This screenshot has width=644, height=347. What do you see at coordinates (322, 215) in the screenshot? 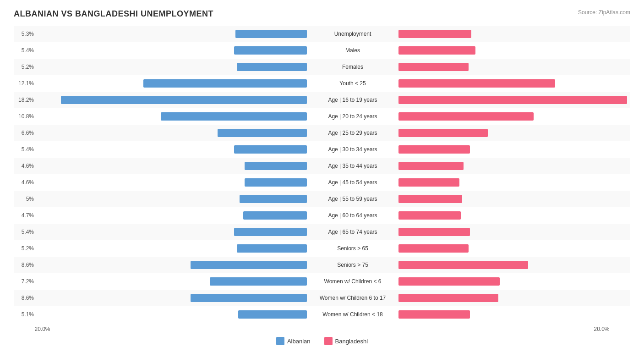
I see `table-row: 4.7% Age | 60 to 64 years 4.6%` at bounding box center [322, 215].